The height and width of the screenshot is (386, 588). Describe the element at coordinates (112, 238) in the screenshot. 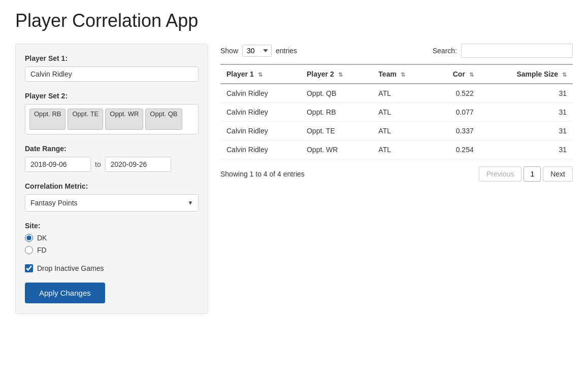

I see `site-dk-option: DK` at that location.